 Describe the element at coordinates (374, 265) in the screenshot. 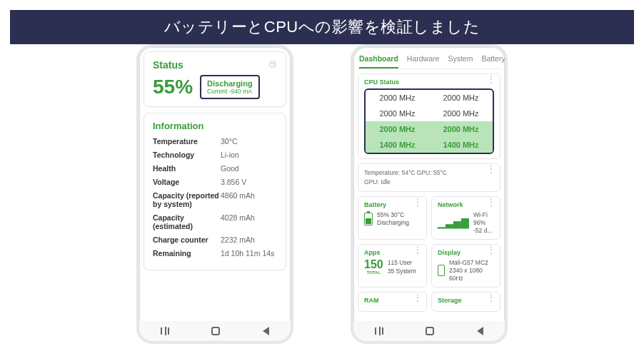

I see `apps-count: 150` at that location.